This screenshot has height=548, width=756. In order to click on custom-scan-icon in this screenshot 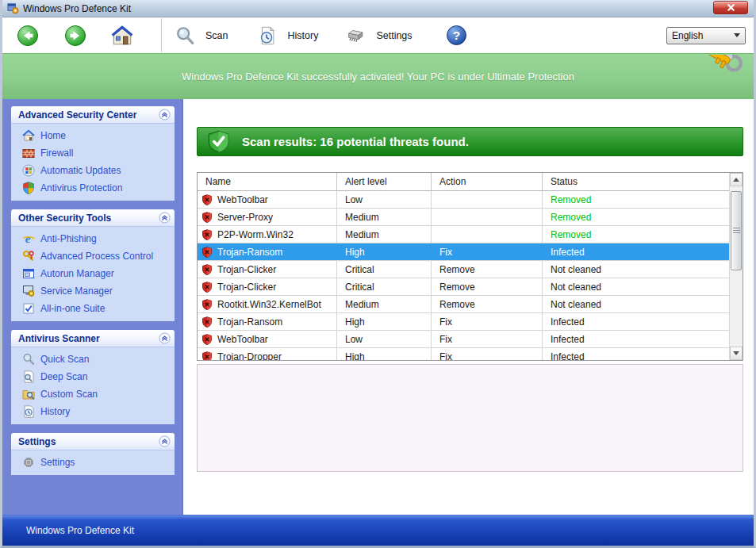, I will do `click(29, 394)`.